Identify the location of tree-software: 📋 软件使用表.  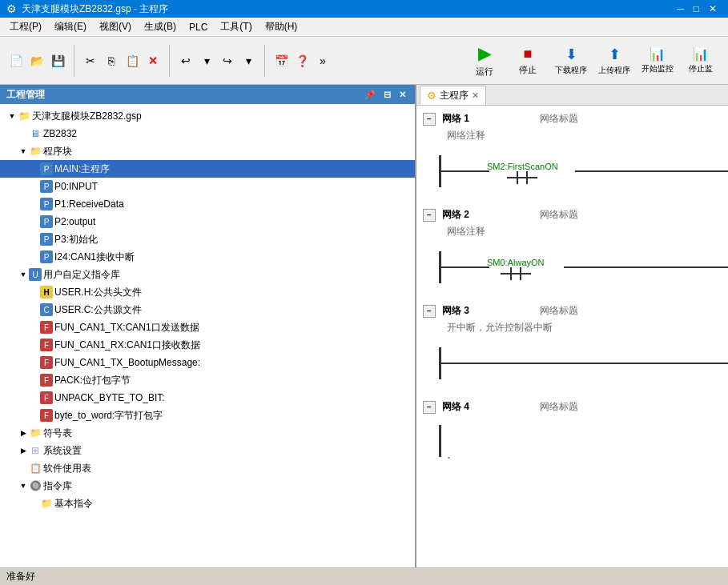
(207, 468).